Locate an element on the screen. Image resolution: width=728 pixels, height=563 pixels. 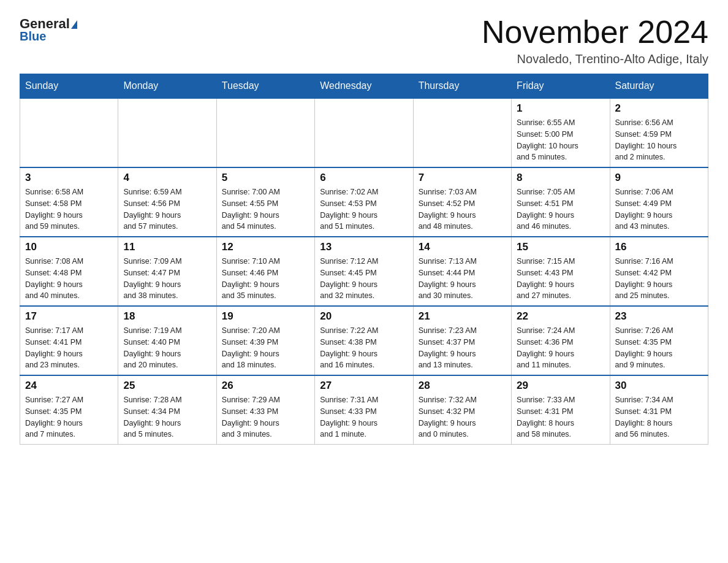
day-info: Sunrise: 7:32 AM Sunset: 4:32 PM Dayligh… is located at coordinates (462, 417).